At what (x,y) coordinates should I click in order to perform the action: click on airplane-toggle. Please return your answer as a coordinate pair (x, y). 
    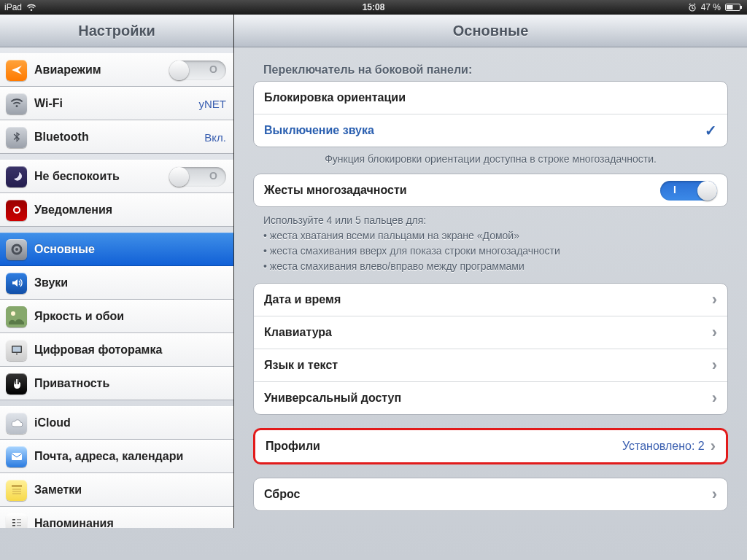
    Looking at the image, I should click on (198, 70).